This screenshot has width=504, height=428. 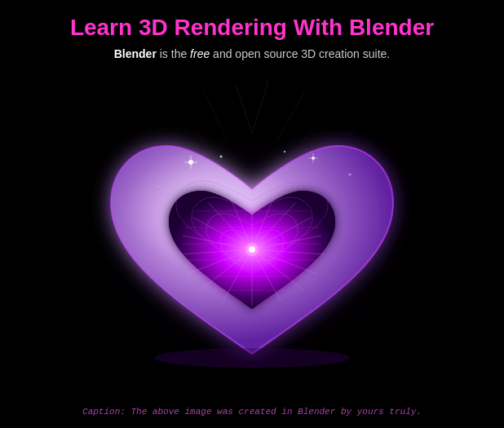 What do you see at coordinates (253, 54) in the screenshot?
I see `subtitle-text: Blender is the free and open source 3D c…` at bounding box center [253, 54].